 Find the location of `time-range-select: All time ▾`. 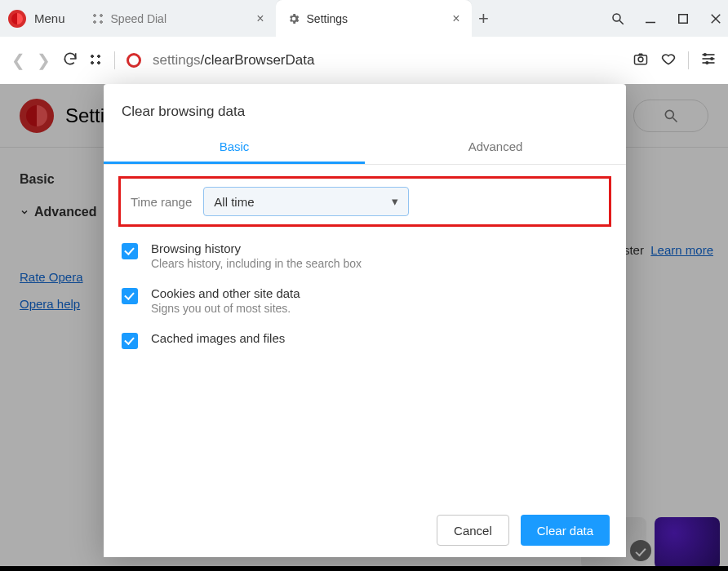

time-range-select: All time ▾ is located at coordinates (306, 201).